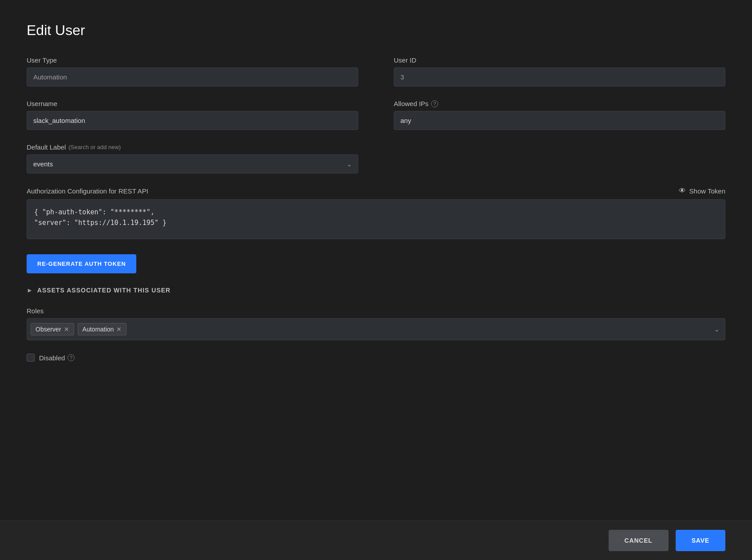 The width and height of the screenshot is (752, 560). What do you see at coordinates (559, 71) in the screenshot?
I see `user-id-group: User ID` at bounding box center [559, 71].